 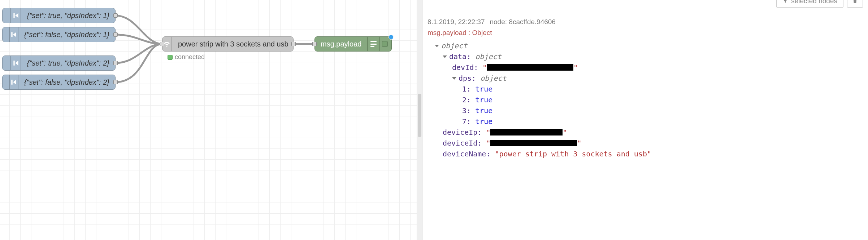 I want to click on tree-row-object: object, so click(x=645, y=46).